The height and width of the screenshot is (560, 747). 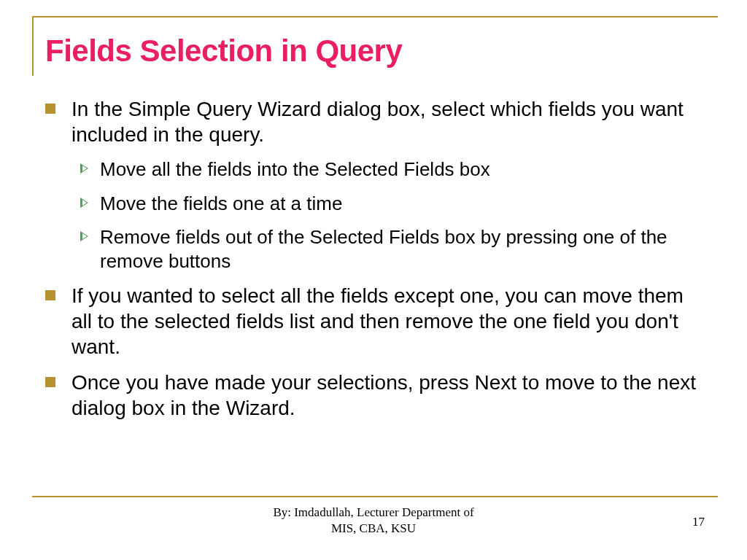 What do you see at coordinates (387, 395) in the screenshot?
I see `bullet-text: Once you have made your selections, pres…` at bounding box center [387, 395].